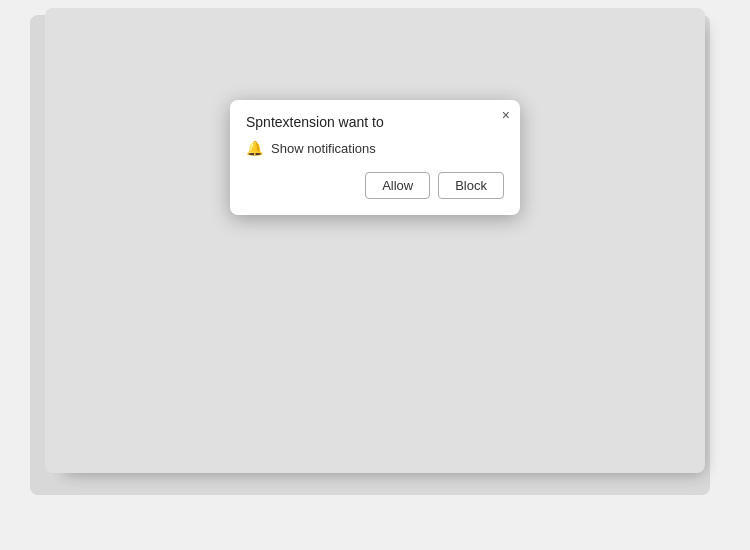 Image resolution: width=750 pixels, height=550 pixels. I want to click on popup-body: 🔔 Show notifications, so click(375, 148).